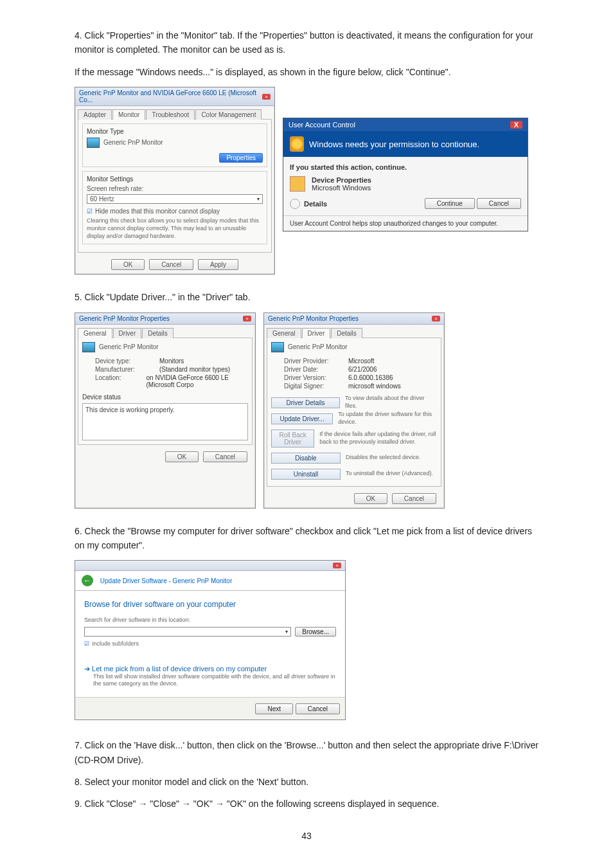 This screenshot has width=613, height=868. I want to click on back-icon: ←, so click(87, 581).